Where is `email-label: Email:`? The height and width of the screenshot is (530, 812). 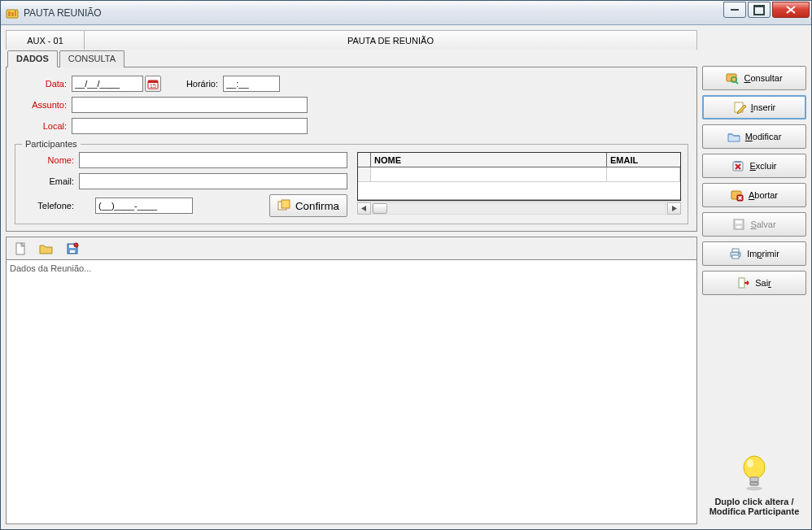 email-label: Email: is located at coordinates (48, 181).